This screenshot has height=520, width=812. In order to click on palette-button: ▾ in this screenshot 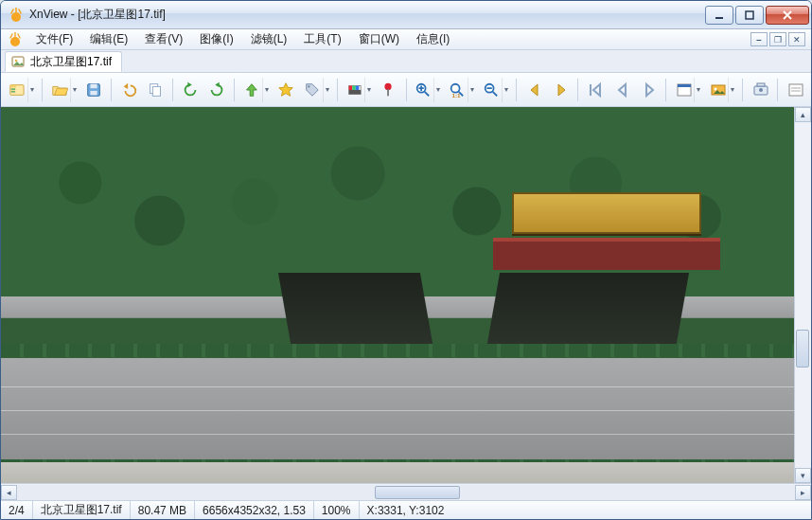, I will do `click(359, 90)`.